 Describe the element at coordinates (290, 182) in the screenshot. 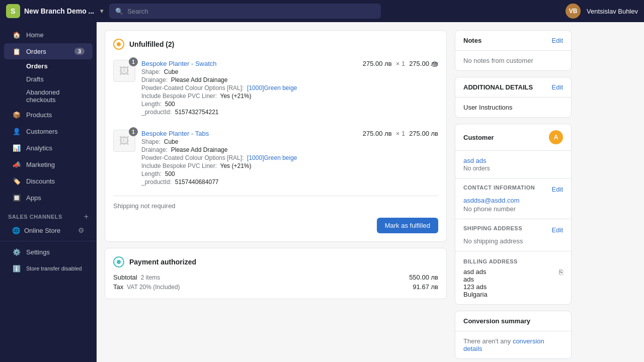

I see `item-attr-productid-2: _productId: 5157440684077` at that location.